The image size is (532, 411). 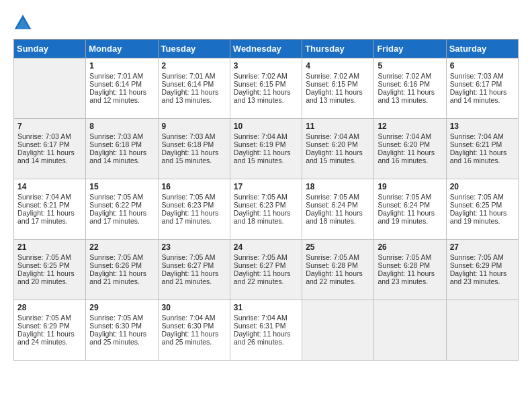 I want to click on calendar-cell: 10Sunrise: 7:04 AMSunset: 6:19 PMDayligh…, so click(x=266, y=149).